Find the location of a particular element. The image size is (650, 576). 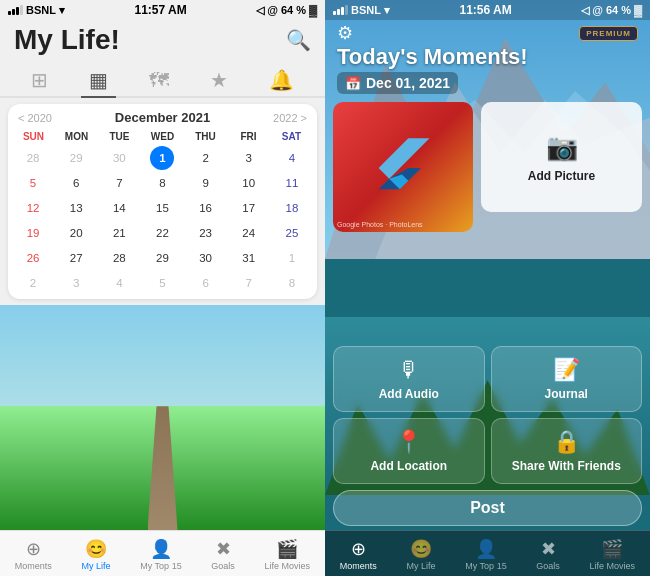

tab-top15-right: 👤 My Top 15 is located at coordinates (486, 554).